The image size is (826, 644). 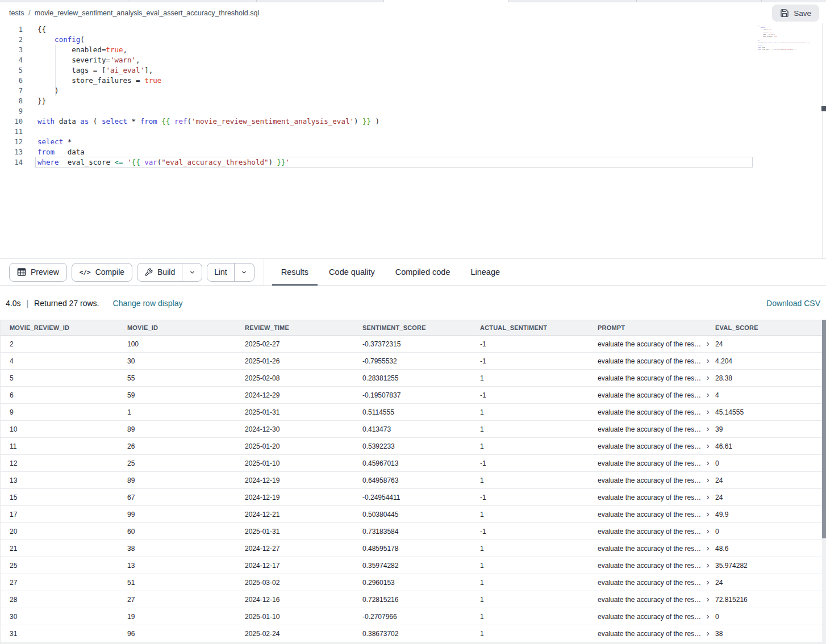 What do you see at coordinates (11, 111) in the screenshot?
I see `line-number: 9` at bounding box center [11, 111].